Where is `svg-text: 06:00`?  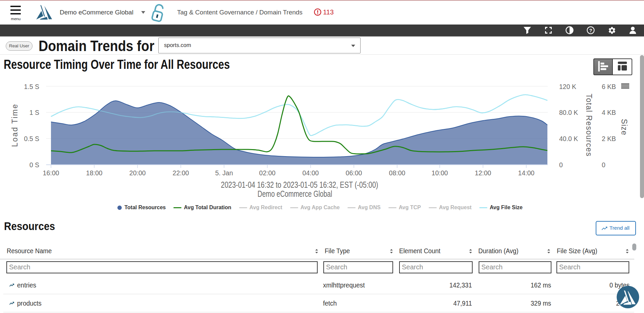 svg-text: 06:00 is located at coordinates (354, 173).